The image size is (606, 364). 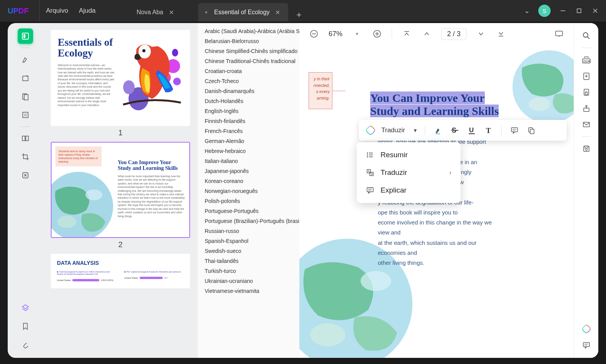 I want to click on tab-new: Nova Aba ✕, so click(x=156, y=12).